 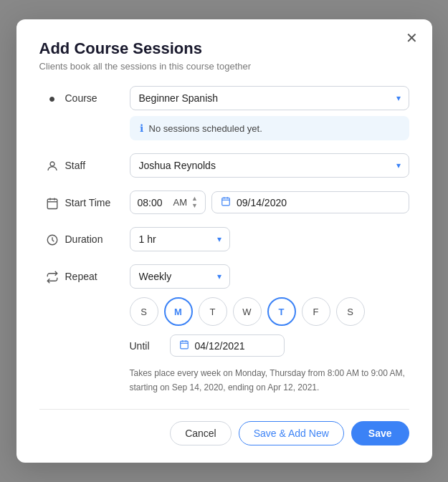 I want to click on days-row: S M T W T F S, so click(x=270, y=312).